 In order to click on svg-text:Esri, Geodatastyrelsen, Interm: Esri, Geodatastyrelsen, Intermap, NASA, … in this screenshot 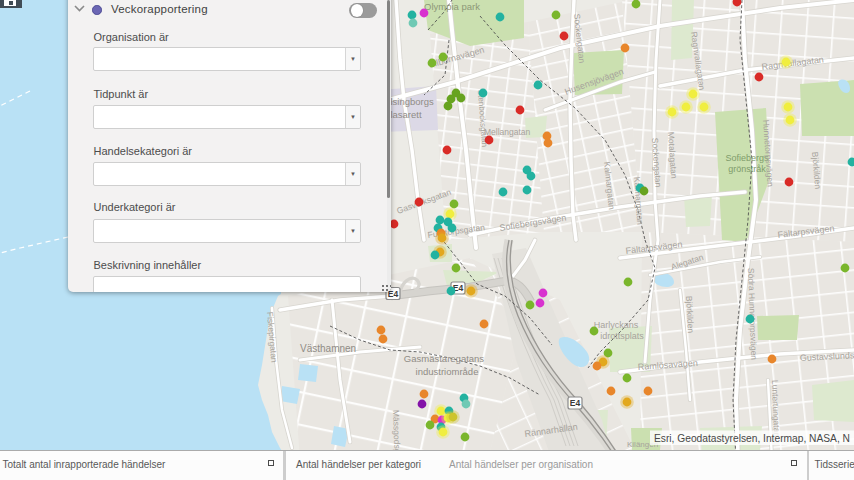, I will do `click(752, 438)`.